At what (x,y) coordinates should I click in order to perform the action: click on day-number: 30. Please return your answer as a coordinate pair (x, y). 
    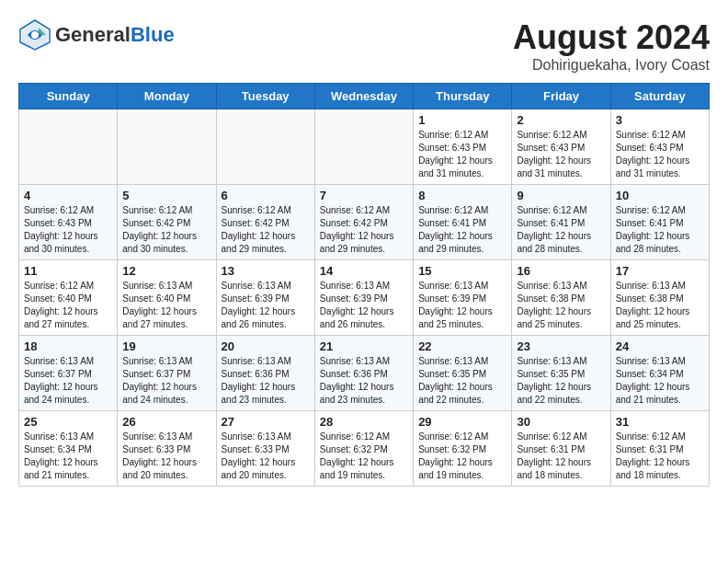
    Looking at the image, I should click on (561, 421).